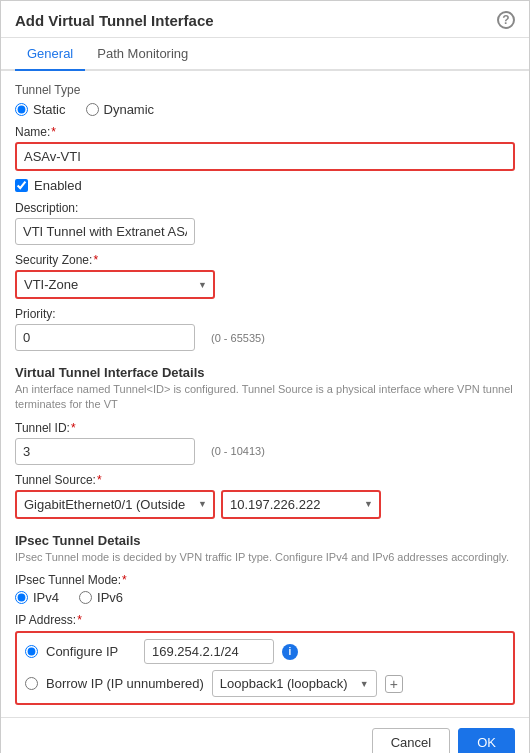 The image size is (530, 753). What do you see at coordinates (101, 598) in the screenshot?
I see `ipsec-mode-ipv6: IPv6` at bounding box center [101, 598].